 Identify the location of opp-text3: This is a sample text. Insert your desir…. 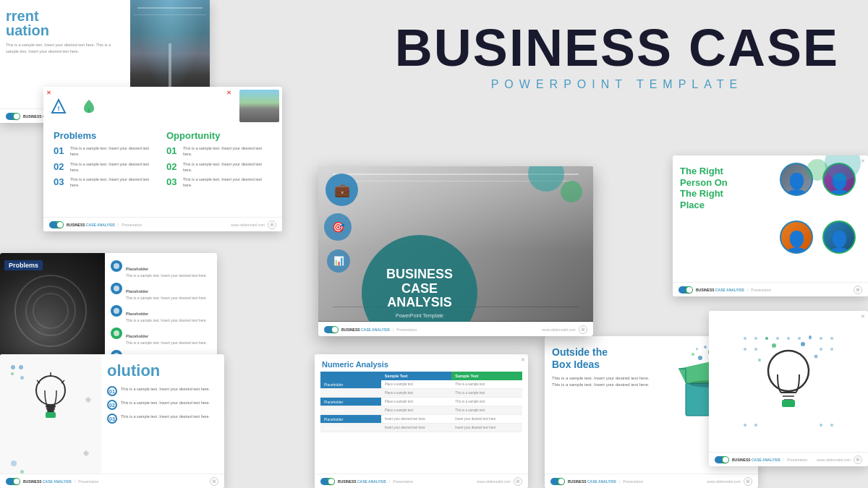
(227, 182).